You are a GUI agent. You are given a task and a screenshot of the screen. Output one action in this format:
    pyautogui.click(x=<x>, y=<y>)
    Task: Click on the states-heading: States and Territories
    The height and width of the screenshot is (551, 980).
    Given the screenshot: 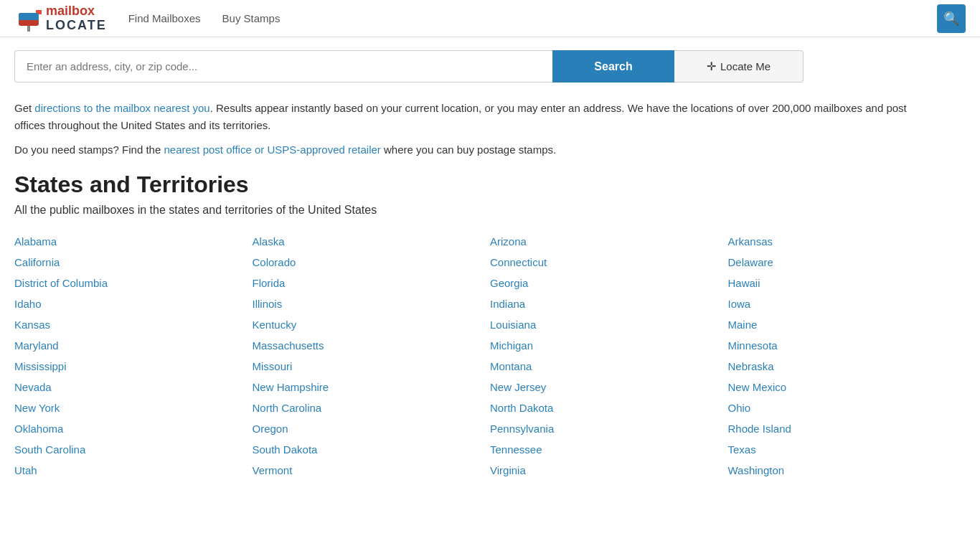 What is the action you would take?
    pyautogui.click(x=490, y=185)
    